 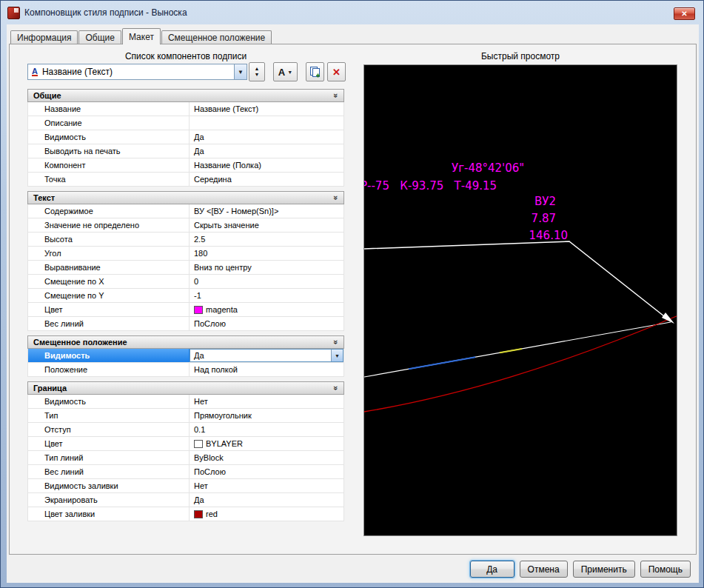 I want to click on property-row: Видимость заливкиНет, so click(x=186, y=486).